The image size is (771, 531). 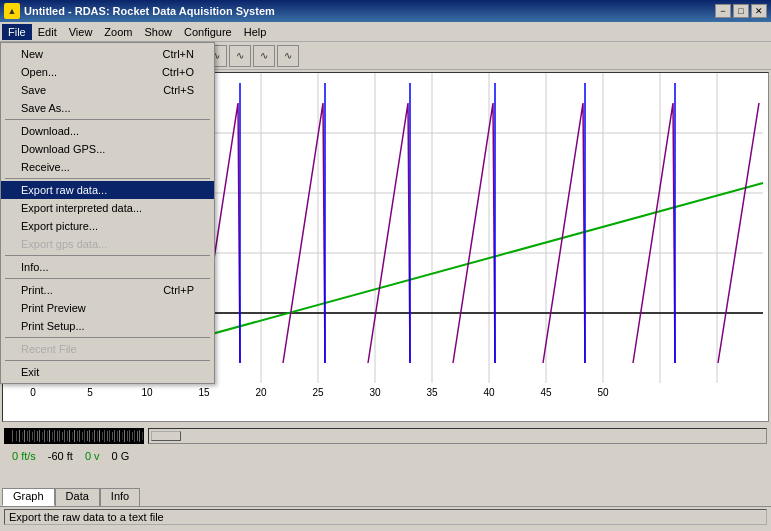 What do you see at coordinates (108, 244) in the screenshot?
I see `menu-item-export-gps: Export gps data...` at bounding box center [108, 244].